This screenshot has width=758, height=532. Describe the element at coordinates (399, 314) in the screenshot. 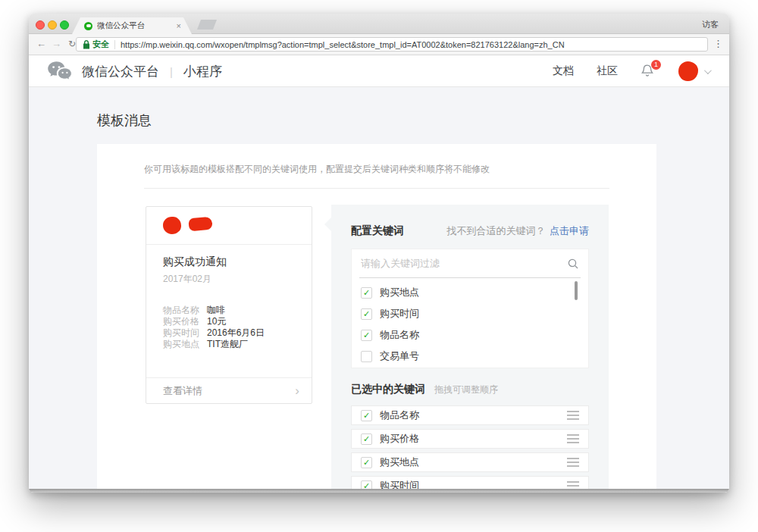

I see `keyword-option-label: 购买时间` at that location.